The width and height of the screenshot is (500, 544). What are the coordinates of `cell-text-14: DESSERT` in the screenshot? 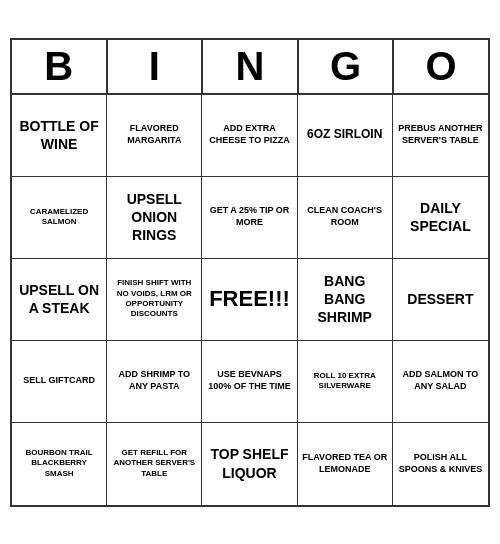 It's located at (440, 299).